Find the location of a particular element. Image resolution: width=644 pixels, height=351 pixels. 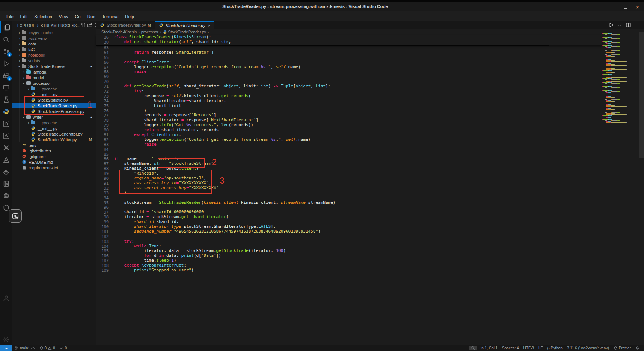

status-notifications is located at coordinates (638, 348).